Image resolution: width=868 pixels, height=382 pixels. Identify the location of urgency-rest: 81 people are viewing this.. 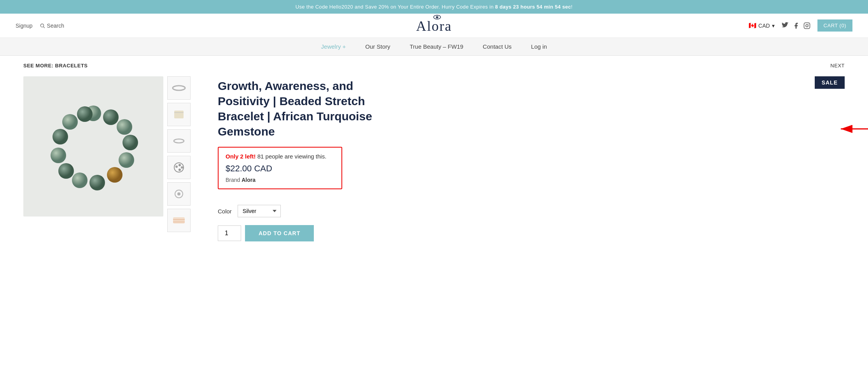
(291, 157).